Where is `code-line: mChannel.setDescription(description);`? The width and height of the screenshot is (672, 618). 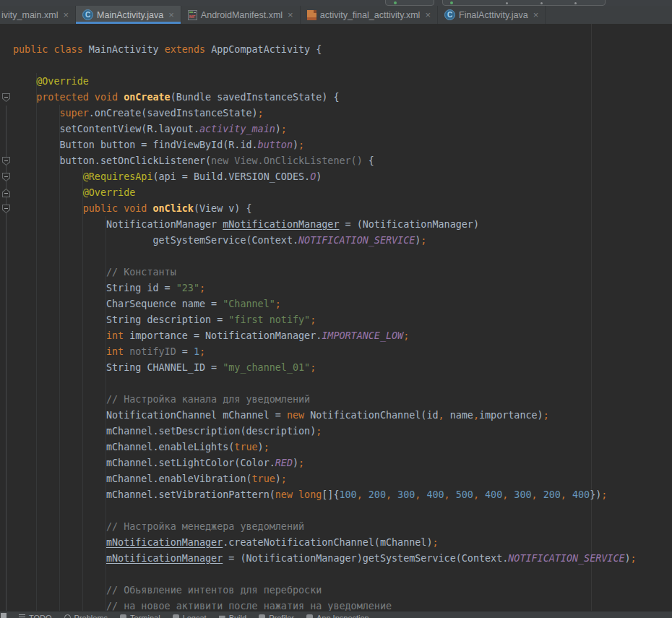 code-line: mChannel.setDescription(description); is located at coordinates (325, 432).